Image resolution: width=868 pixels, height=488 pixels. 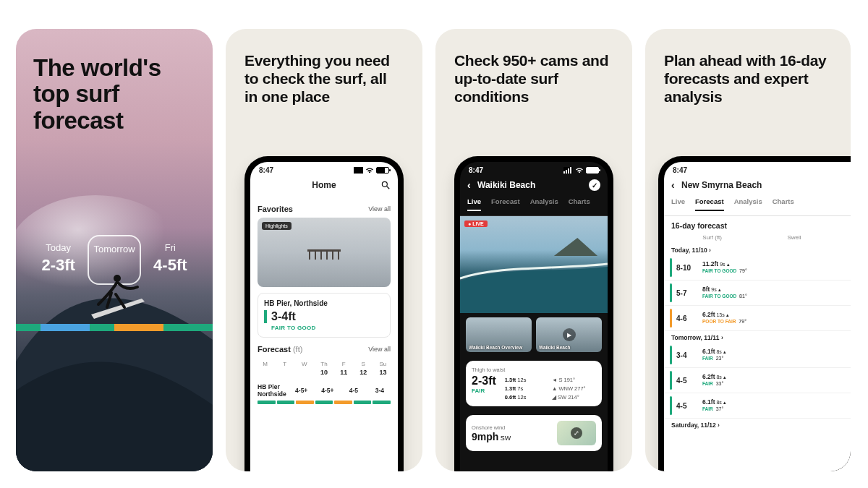 What do you see at coordinates (748, 73) in the screenshot?
I see `panel4-headline: Plan ahead with 16-day forecasts and exp…` at bounding box center [748, 73].